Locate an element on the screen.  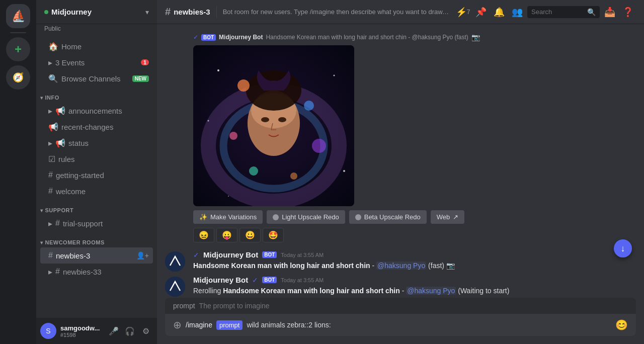
rules-label: rules is located at coordinates (104, 159).